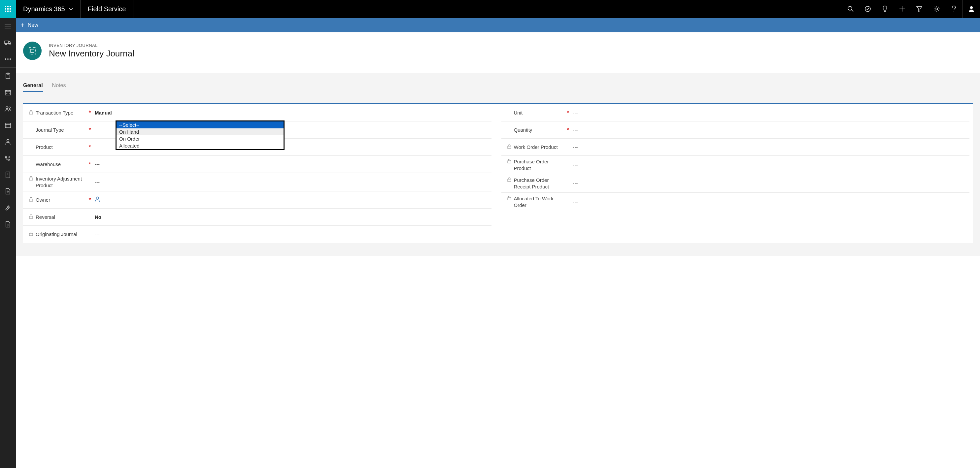 This screenshot has width=980, height=468. What do you see at coordinates (33, 88) in the screenshot?
I see `tab-general: General` at bounding box center [33, 88].